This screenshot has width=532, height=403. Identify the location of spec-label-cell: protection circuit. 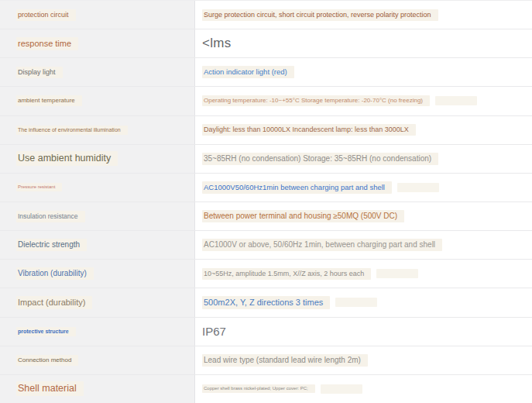
(98, 15).